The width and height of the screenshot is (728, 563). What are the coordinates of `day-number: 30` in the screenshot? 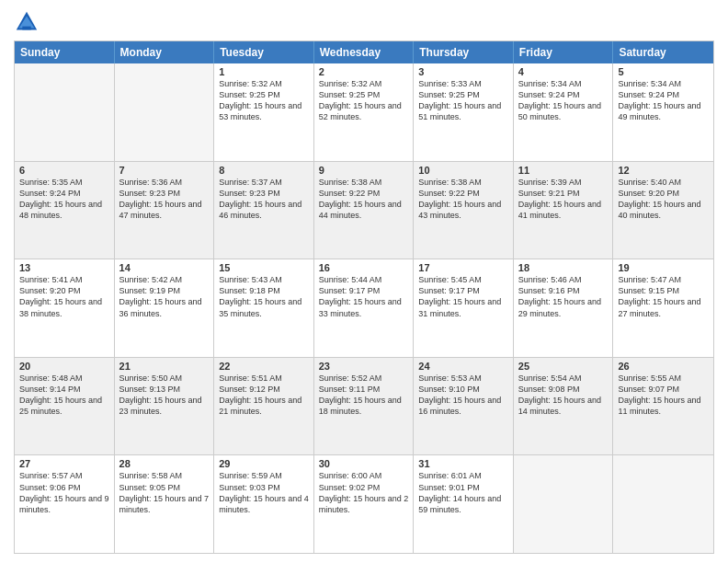 It's located at (364, 464).